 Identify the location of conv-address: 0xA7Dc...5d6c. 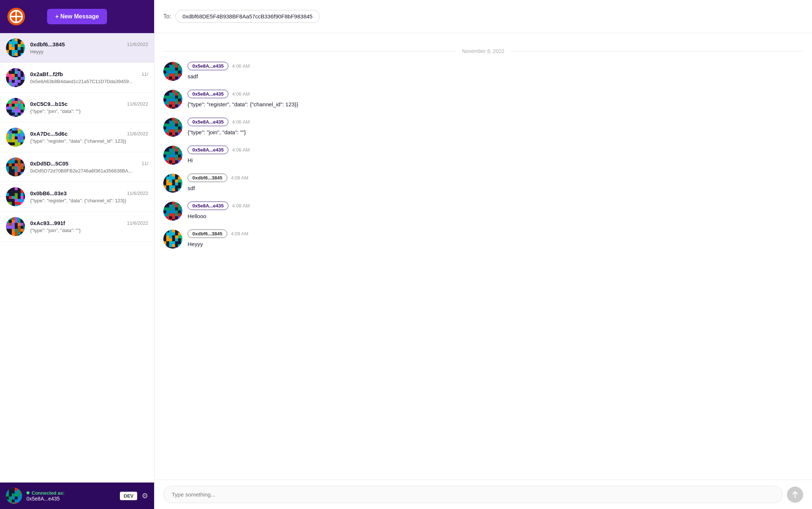
(49, 134).